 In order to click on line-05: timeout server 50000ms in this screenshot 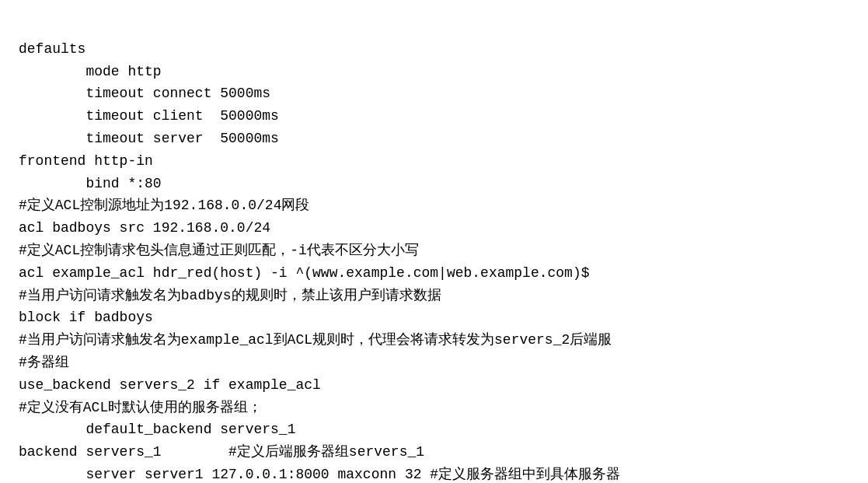, I will do `click(434, 138)`.